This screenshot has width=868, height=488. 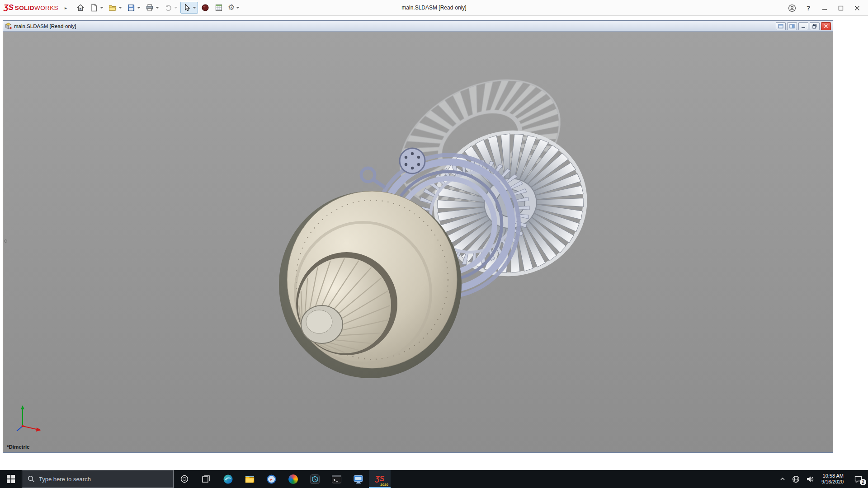 What do you see at coordinates (206, 479) in the screenshot?
I see `task-view-button` at bounding box center [206, 479].